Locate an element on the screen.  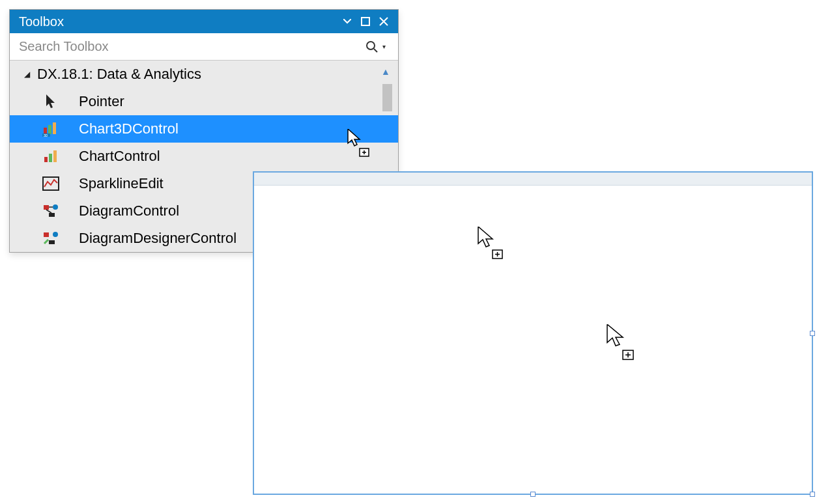
scroll-up-icon: ▲ is located at coordinates (386, 72).